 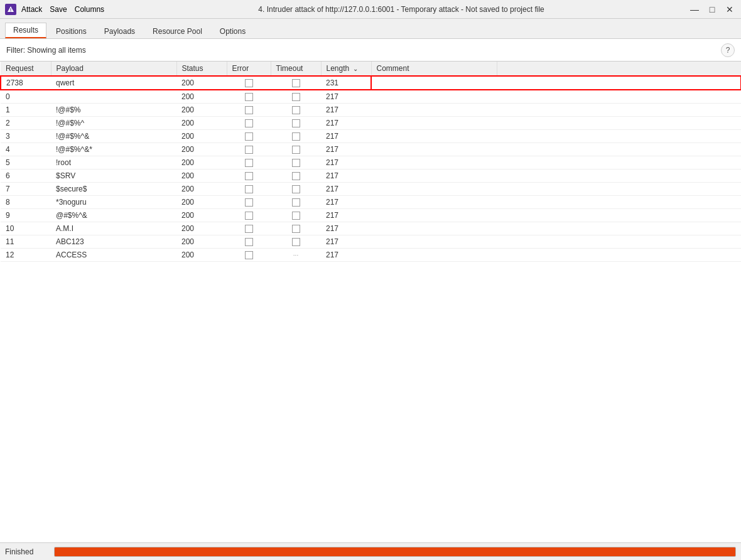 I want to click on help-button: ?, so click(x=728, y=50).